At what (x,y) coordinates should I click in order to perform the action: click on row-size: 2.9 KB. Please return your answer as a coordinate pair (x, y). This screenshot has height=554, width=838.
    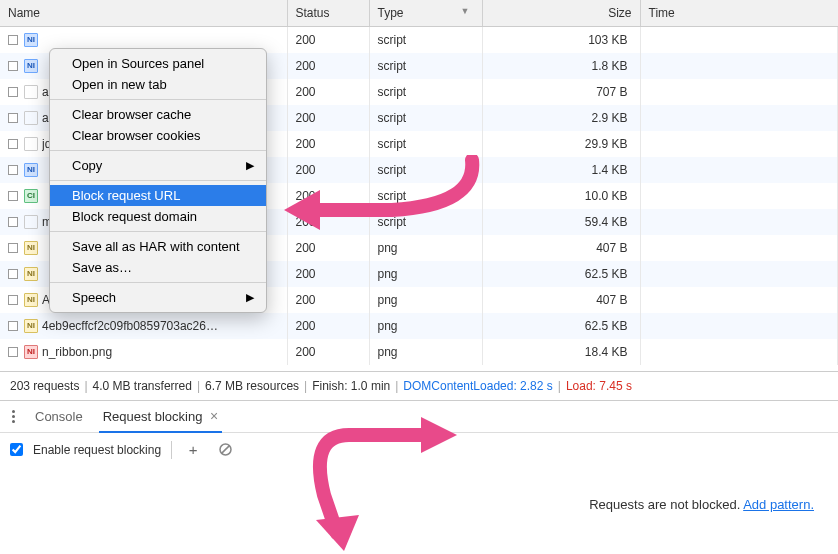
    Looking at the image, I should click on (561, 118).